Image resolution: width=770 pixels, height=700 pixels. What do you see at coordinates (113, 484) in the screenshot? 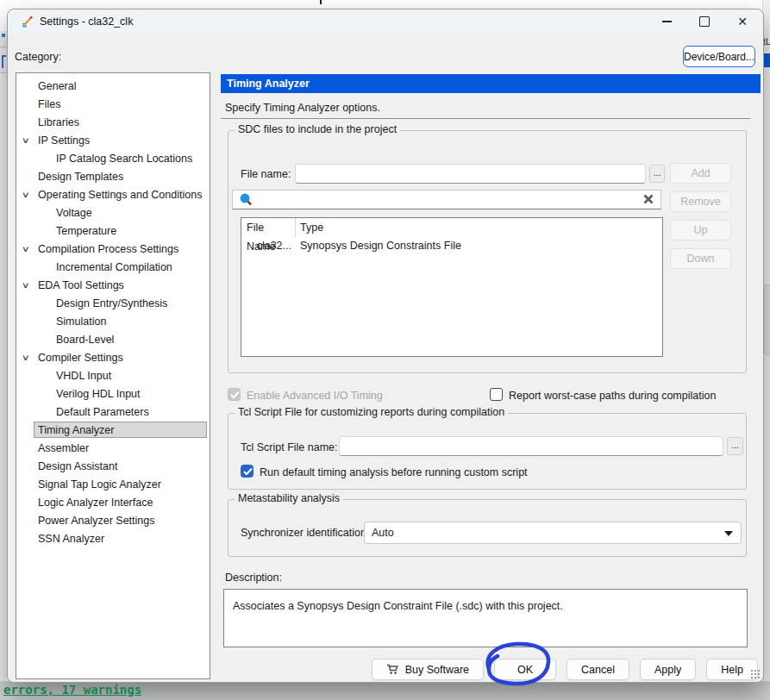
I see `sidebar-item-signal-tap-logic-analyzer: Signal Tap Logic Analyzer` at bounding box center [113, 484].